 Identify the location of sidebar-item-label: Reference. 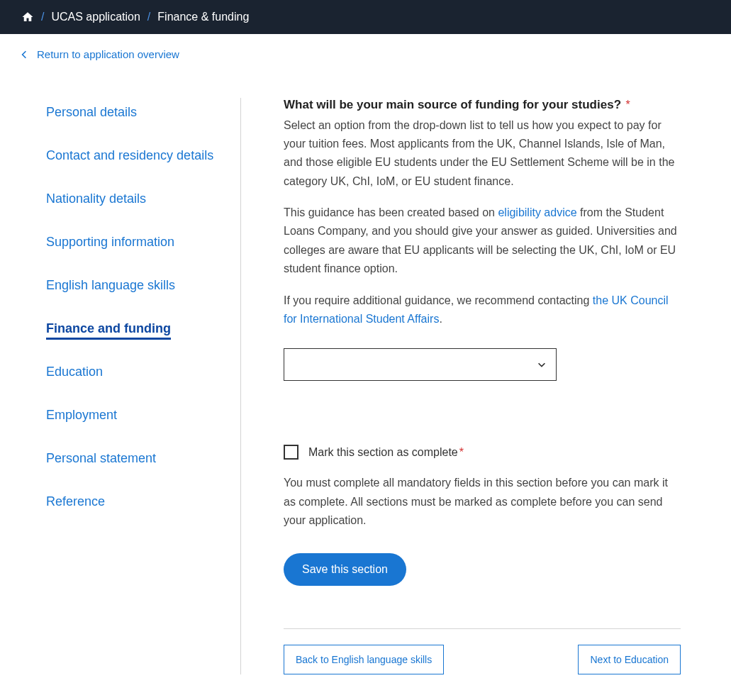
(75, 501).